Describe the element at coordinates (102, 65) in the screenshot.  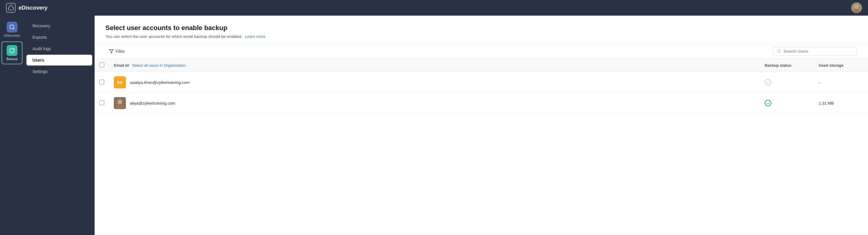
I see `select-all-checkbox` at that location.